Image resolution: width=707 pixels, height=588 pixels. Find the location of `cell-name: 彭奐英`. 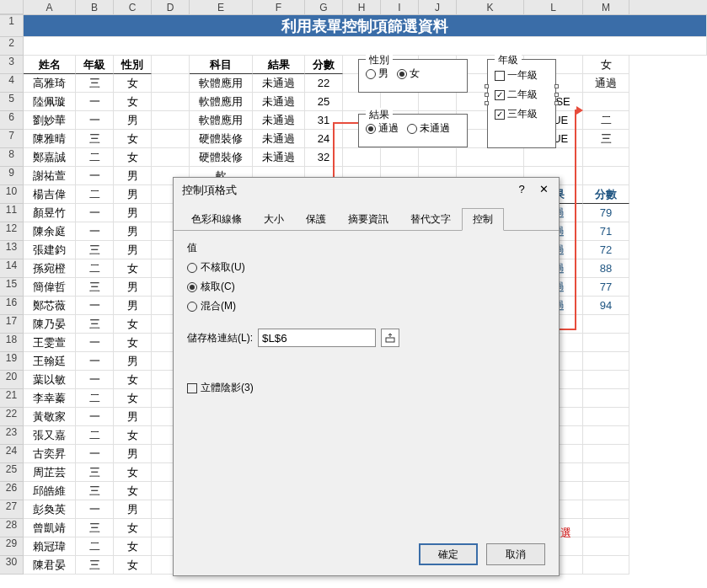

cell-name: 彭奐英 is located at coordinates (50, 510).